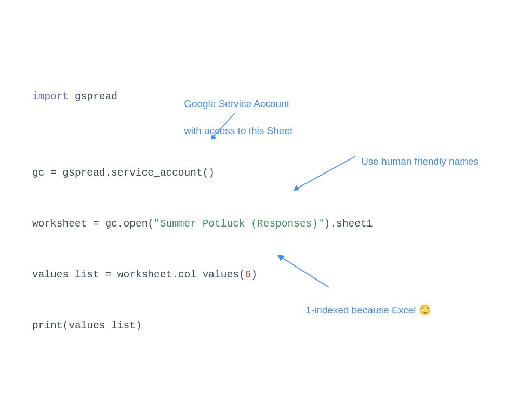 The width and height of the screenshot is (532, 399). Describe the element at coordinates (254, 275) in the screenshot. I see `code-line-colvalues-suffix: )` at that location.